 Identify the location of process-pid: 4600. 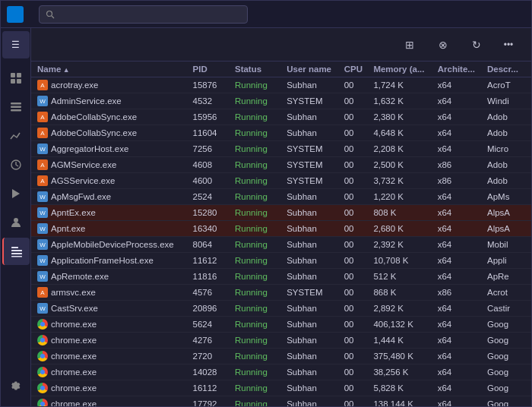
(210, 181).